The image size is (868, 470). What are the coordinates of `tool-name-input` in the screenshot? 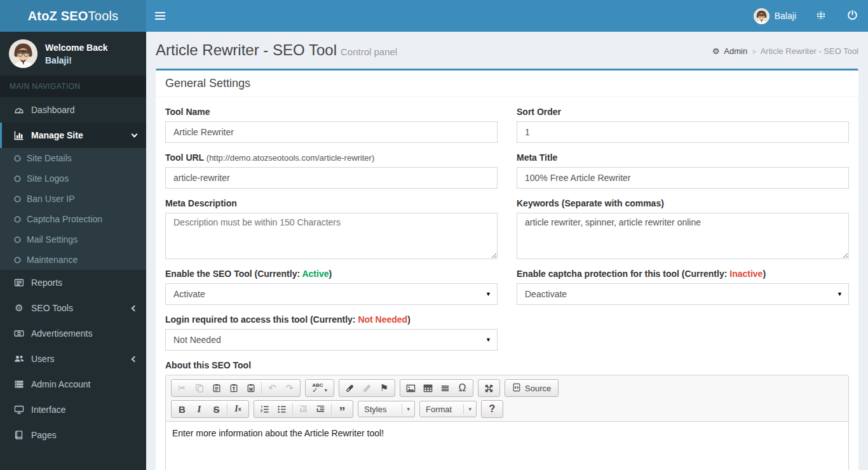 It's located at (332, 132).